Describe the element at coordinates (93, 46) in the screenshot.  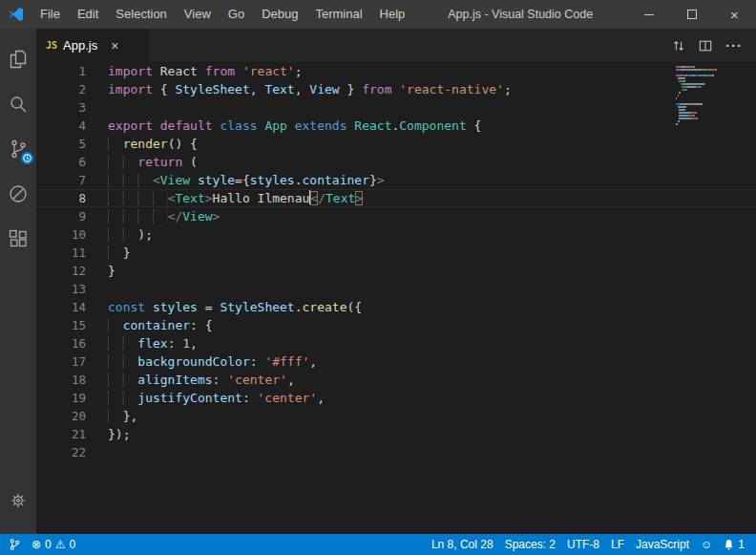
I see `tab-appjs: JS App.js ×` at that location.